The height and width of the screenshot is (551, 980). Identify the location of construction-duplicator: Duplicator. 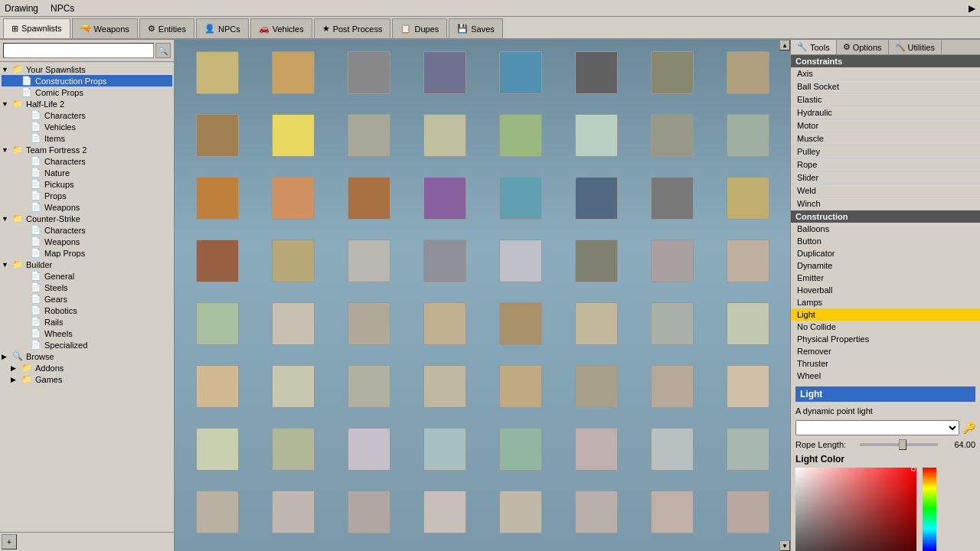
(885, 253).